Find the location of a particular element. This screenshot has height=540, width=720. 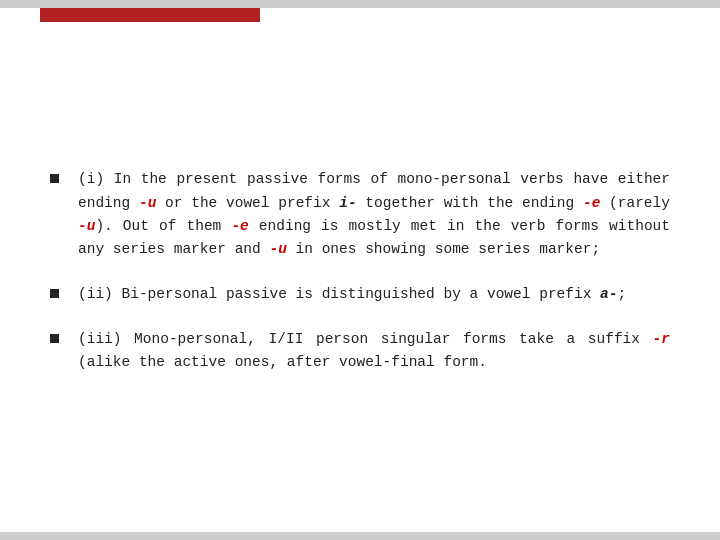

bullet-item-1: (i) In the present passive forms of mono… is located at coordinates (360, 214).